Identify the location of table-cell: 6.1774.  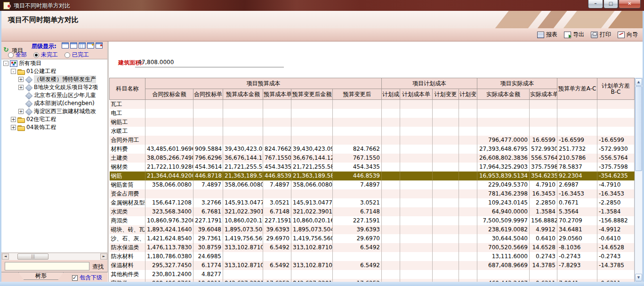
(208, 266).